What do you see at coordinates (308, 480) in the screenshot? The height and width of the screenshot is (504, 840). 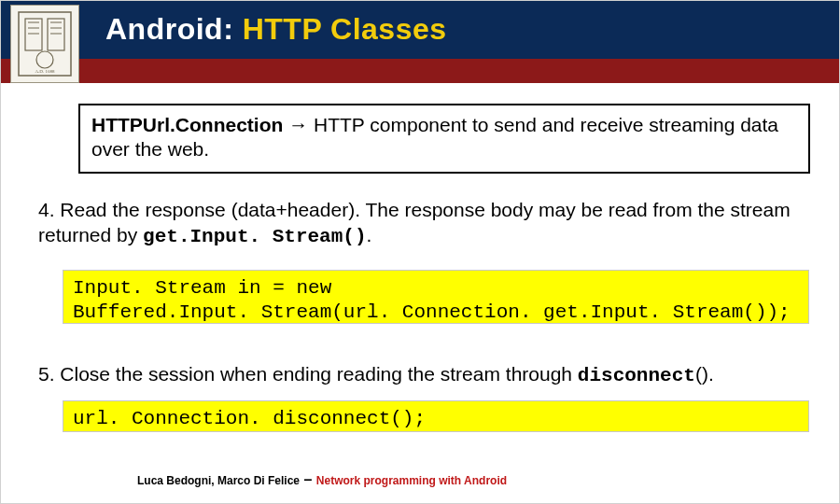 I see `footer-dash: –` at bounding box center [308, 480].